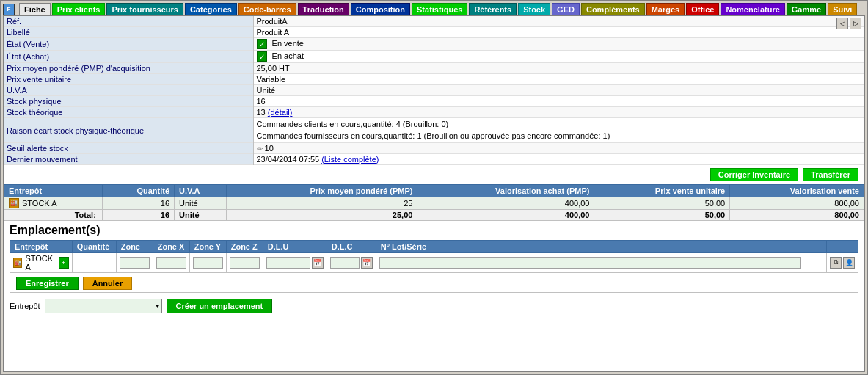 Image resolution: width=868 pixels, height=375 pixels. Describe the element at coordinates (64, 263) in the screenshot. I see `emp-add-icon: +` at that location.